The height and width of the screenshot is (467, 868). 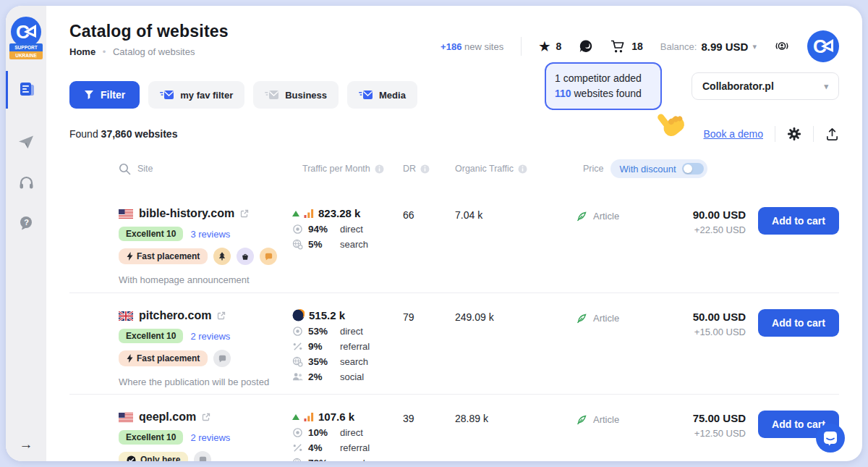 I want to click on cart-icon, so click(x=618, y=46).